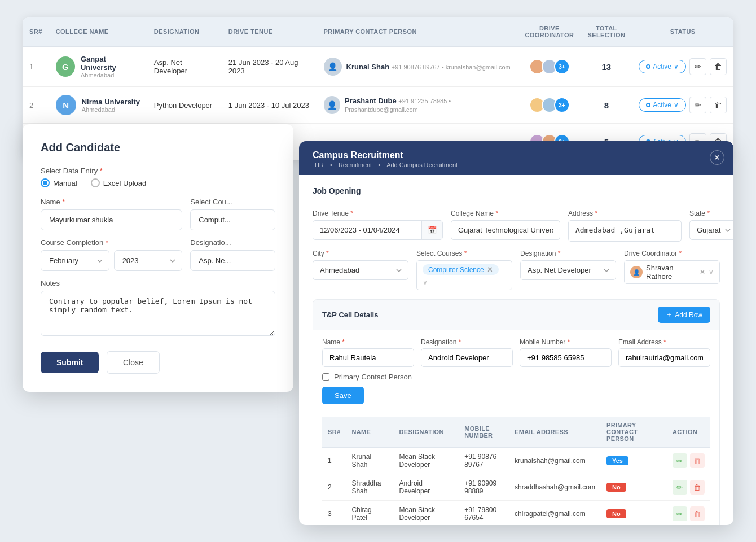 This screenshot has height=542, width=756. What do you see at coordinates (270, 105) in the screenshot?
I see `row-drive-tenue: 1 Jun 2023 - 10 Jul 2023` at bounding box center [270, 105].